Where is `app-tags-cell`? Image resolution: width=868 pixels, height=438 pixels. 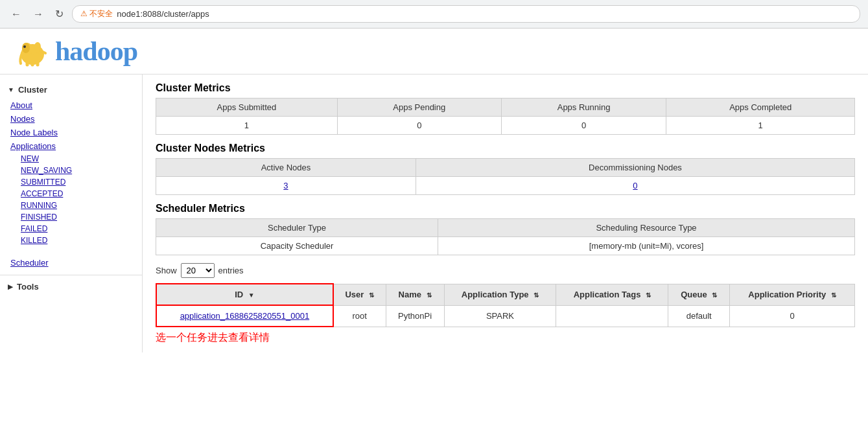
app-tags-cell is located at coordinates (612, 316).